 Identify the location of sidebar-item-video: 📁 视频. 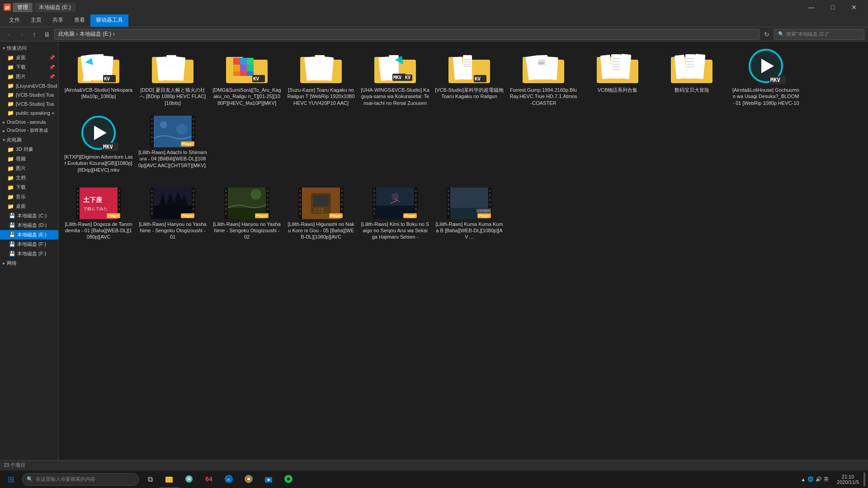
(29, 159).